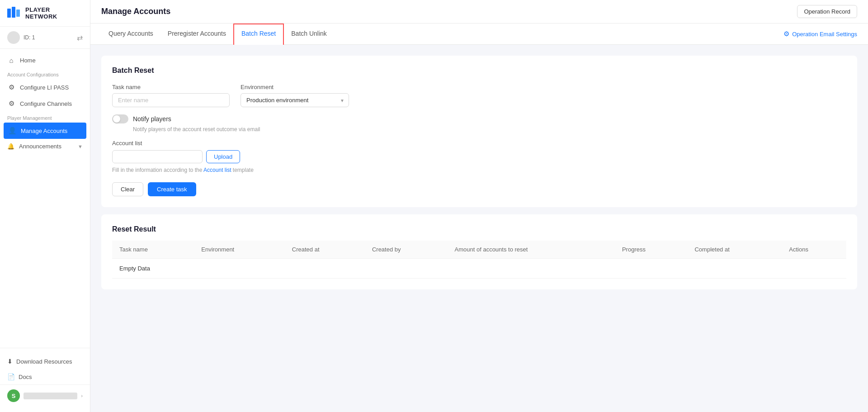  Describe the element at coordinates (197, 34) in the screenshot. I see `tab-preregister-accounts: Preregister Accounts` at that location.